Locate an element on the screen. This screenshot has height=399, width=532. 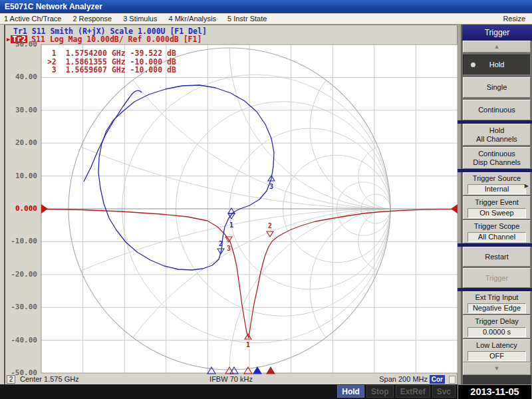
softkey-hold-all-channels: HoldAll Channels is located at coordinates (497, 134).